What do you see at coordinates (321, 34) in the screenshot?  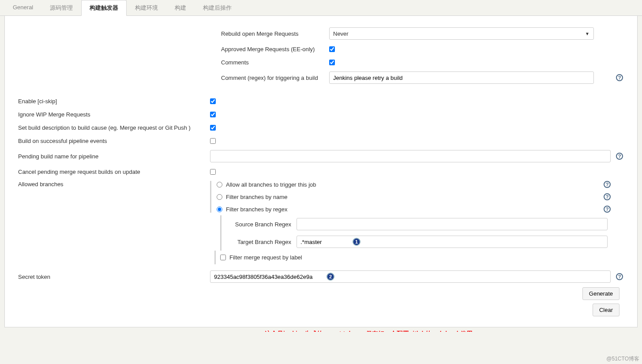 I see `row-rebuild-open-mr: Rebuild open Merge Requests Never ▼` at bounding box center [321, 34].